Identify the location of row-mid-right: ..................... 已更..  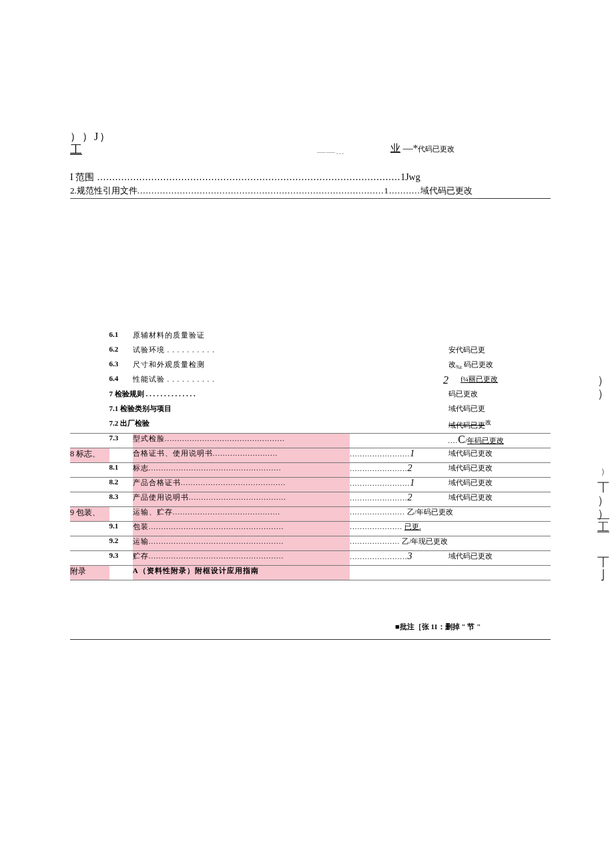
(450, 528).